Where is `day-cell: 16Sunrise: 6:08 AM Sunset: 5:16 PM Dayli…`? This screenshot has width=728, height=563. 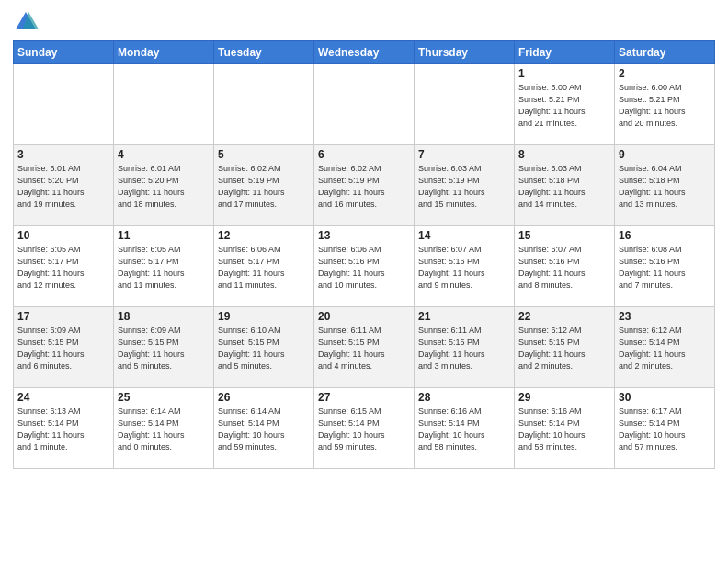
day-cell: 16Sunrise: 6:08 AM Sunset: 5:16 PM Dayli… is located at coordinates (665, 267).